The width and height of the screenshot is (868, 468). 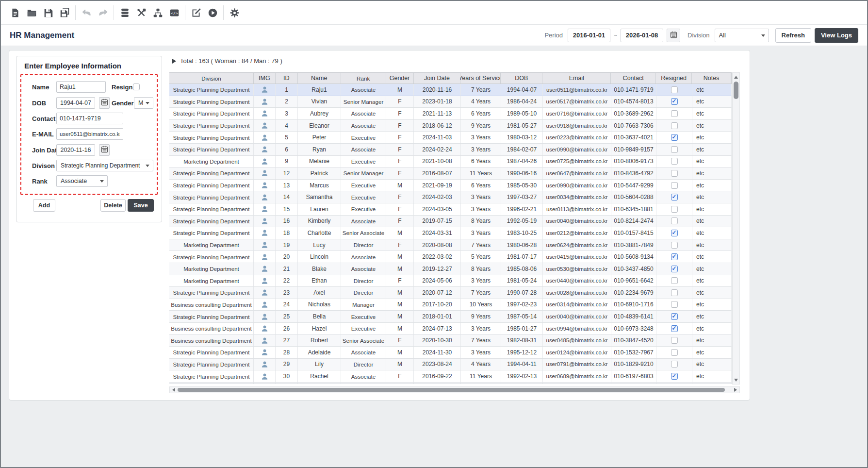 What do you see at coordinates (522, 78) in the screenshot?
I see `column-header: DOB` at bounding box center [522, 78].